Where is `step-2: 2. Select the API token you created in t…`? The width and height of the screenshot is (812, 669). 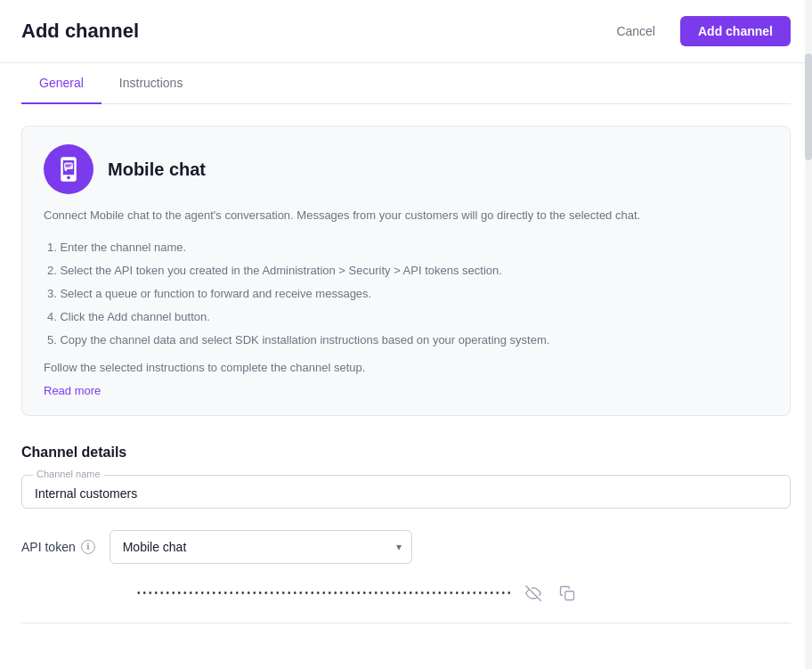
step-2: 2. Select the API token you created in t… is located at coordinates (408, 271).